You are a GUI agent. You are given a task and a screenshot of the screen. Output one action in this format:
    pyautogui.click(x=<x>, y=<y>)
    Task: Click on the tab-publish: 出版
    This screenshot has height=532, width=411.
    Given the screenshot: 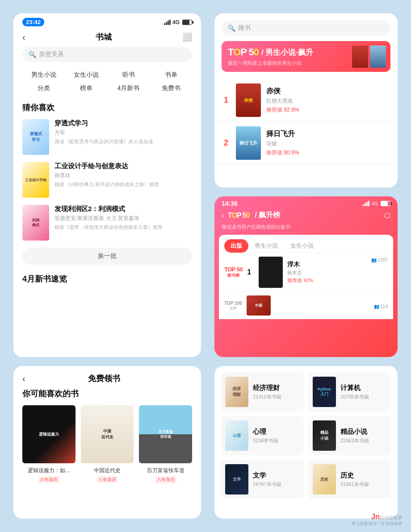 What is the action you would take?
    pyautogui.click(x=236, y=246)
    